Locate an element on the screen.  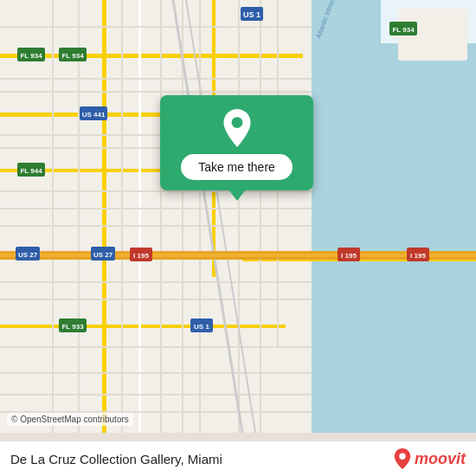
popup-card: Take me there is located at coordinates (237, 143).